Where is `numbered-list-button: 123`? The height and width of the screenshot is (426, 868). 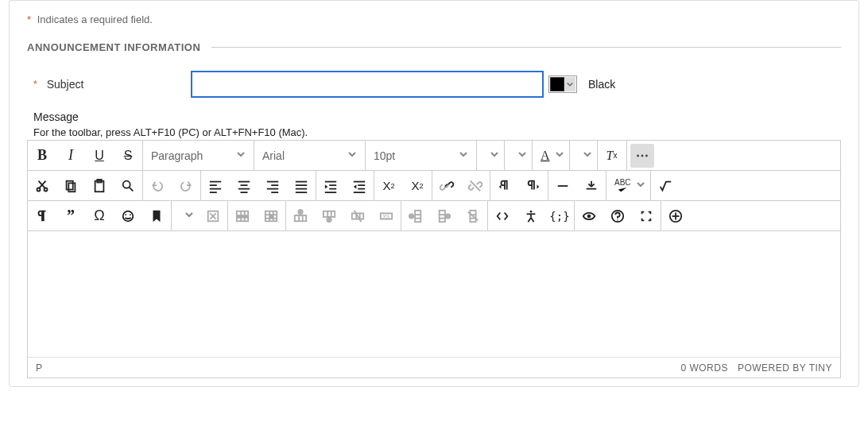
numbered-list-button: 123 is located at coordinates (518, 156).